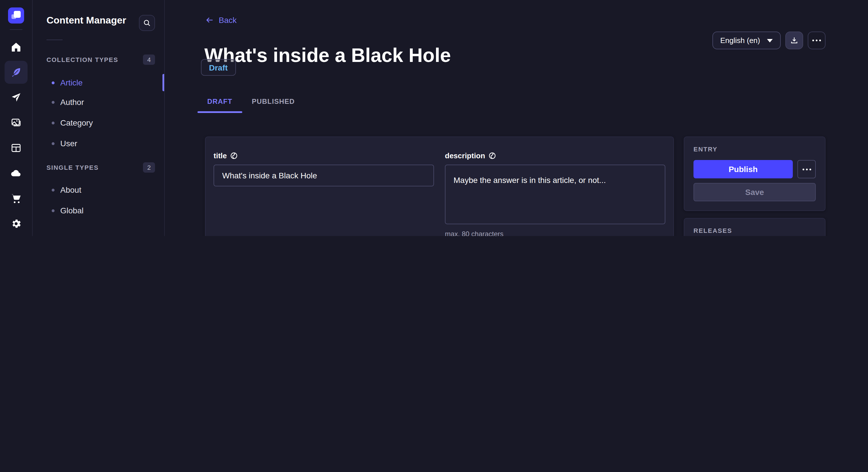  Describe the element at coordinates (71, 83) in the screenshot. I see `sidebar-item-label: Article` at that location.